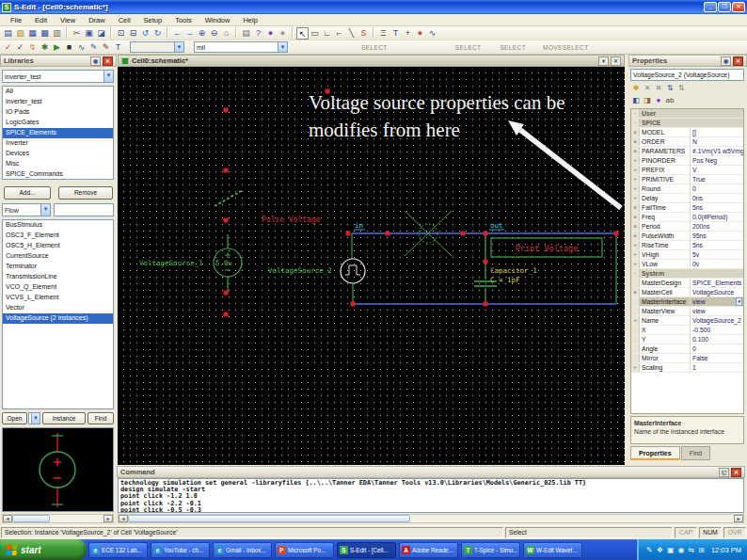  Describe the element at coordinates (352, 34) in the screenshot. I see `wire-diagonal-tool-icon: ╲` at that location.